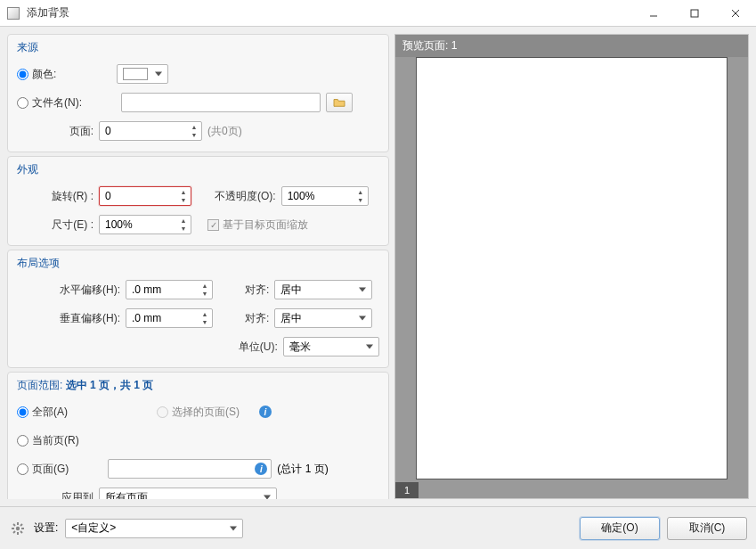 Image resolution: width=756 pixels, height=549 pixels. I want to click on source-pages-label: 页面:, so click(55, 132).